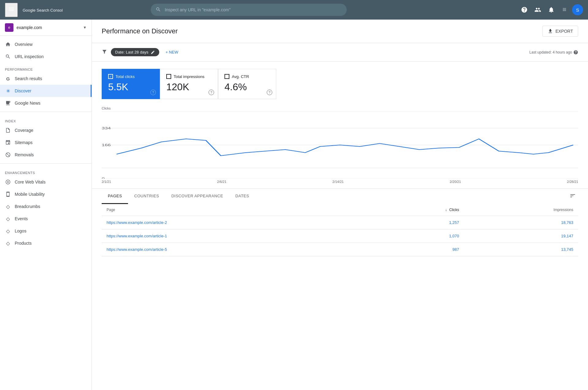 This screenshot has height=390, width=588. Describe the element at coordinates (46, 205) in the screenshot. I see `sidebar: e example.com ▼ Overview URL inspection …` at that location.